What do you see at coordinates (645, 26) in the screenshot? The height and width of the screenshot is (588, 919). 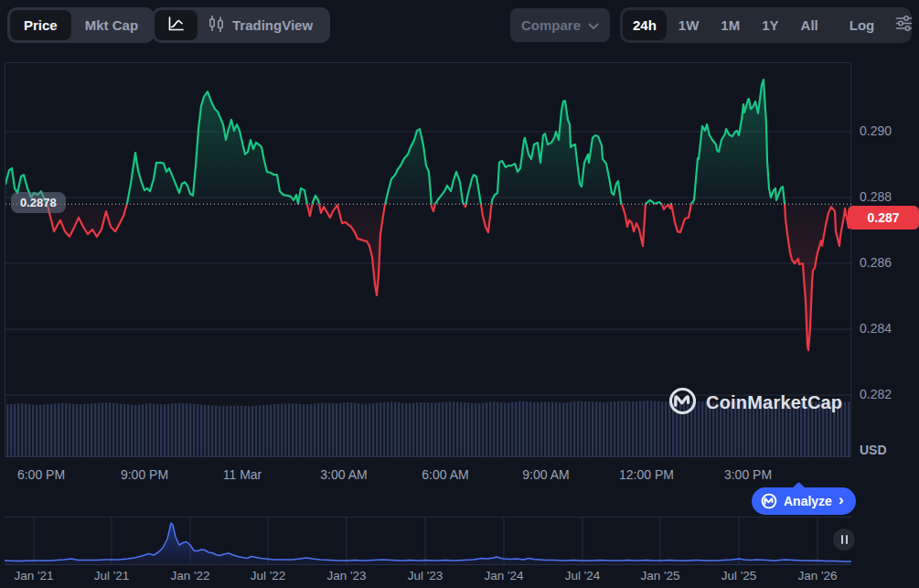 I see `range-24h: 24h` at bounding box center [645, 26].